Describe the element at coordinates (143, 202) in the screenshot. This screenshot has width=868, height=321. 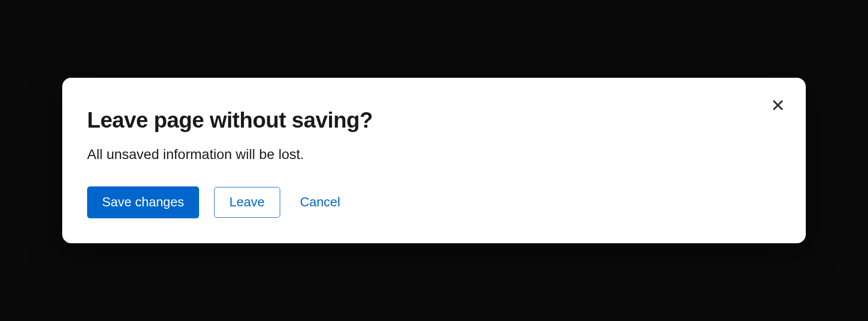
I see `save-changes-button: Save changes` at that location.